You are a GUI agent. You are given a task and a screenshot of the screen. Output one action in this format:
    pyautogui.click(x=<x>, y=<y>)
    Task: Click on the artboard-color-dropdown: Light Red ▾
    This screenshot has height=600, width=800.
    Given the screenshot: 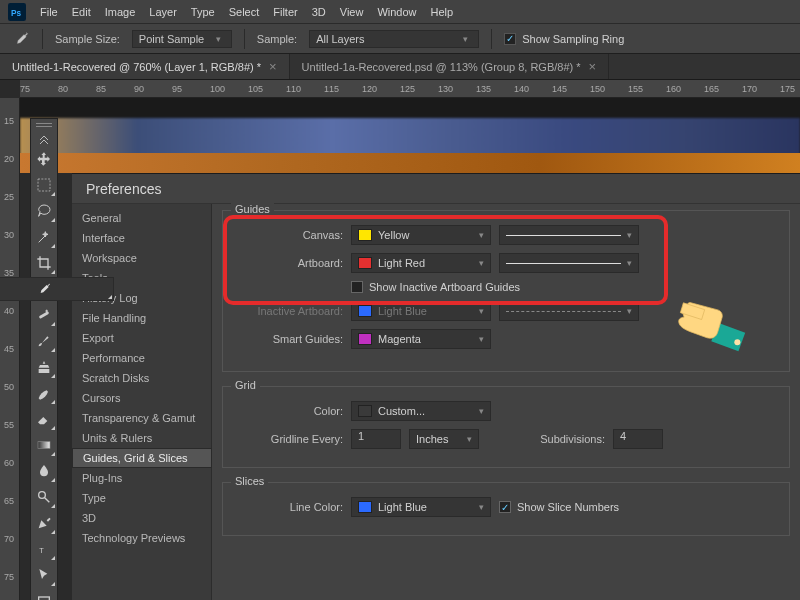 What is the action you would take?
    pyautogui.click(x=421, y=263)
    